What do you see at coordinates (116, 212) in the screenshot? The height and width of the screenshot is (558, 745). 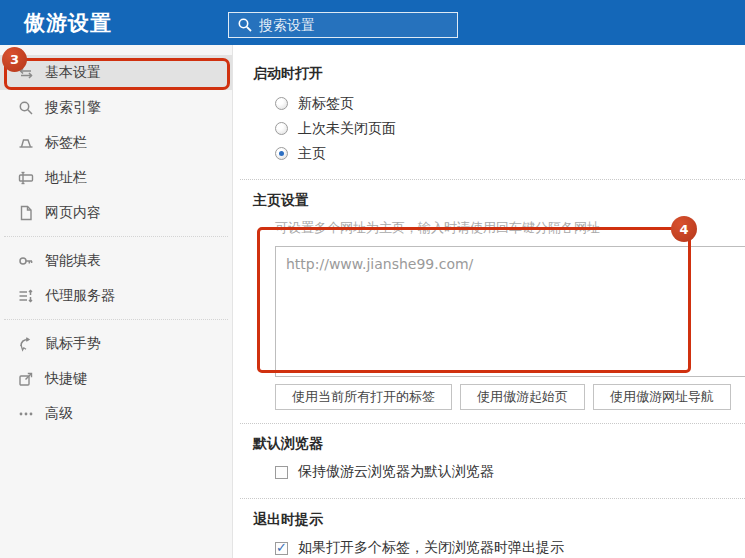 I see `sidebar-item-web-content: 网页内容` at bounding box center [116, 212].